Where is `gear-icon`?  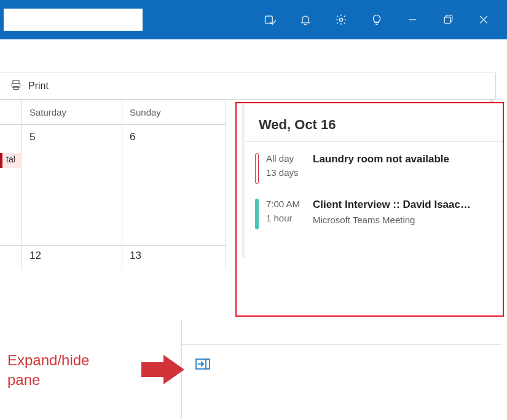 gear-icon is located at coordinates (341, 20).